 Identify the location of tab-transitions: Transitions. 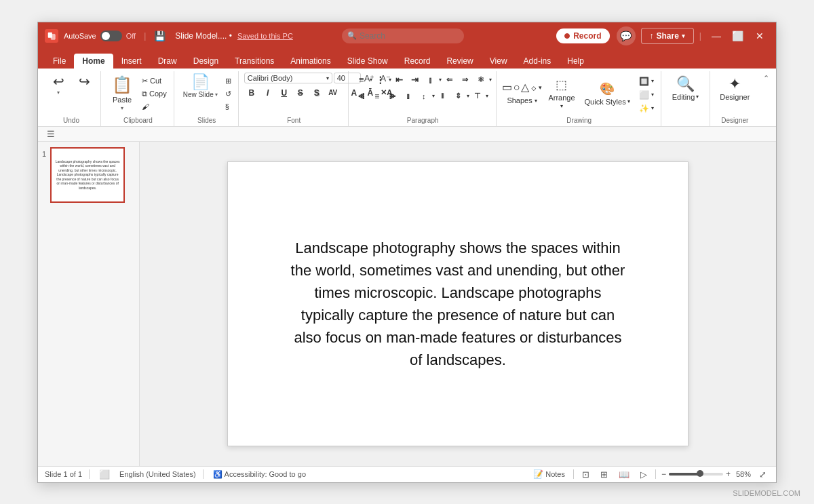
(254, 61).